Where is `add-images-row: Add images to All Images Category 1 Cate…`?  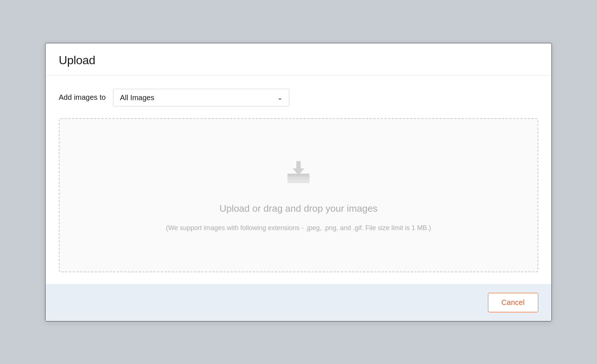
add-images-row: Add images to All Images Category 1 Cate… is located at coordinates (298, 98).